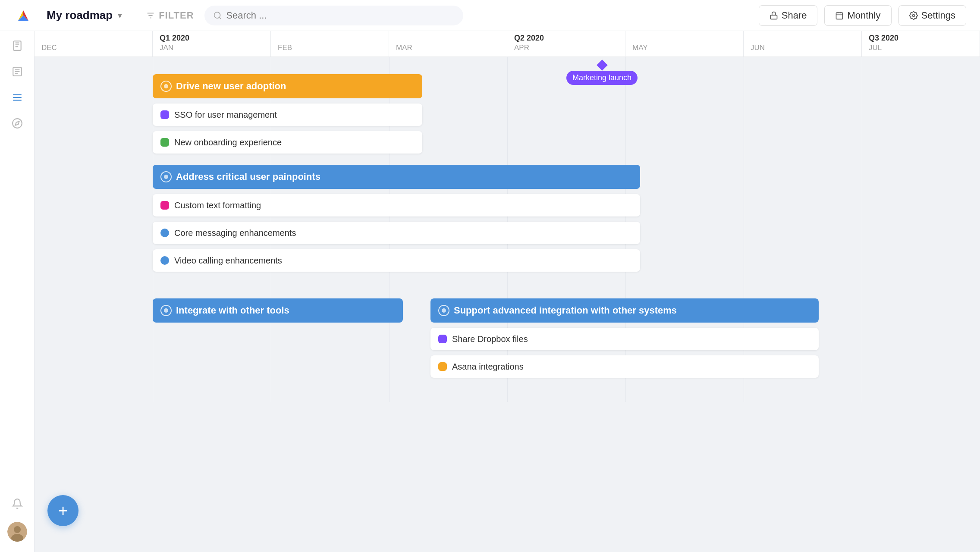 Image resolution: width=980 pixels, height=552 pixels. Describe the element at coordinates (448, 44) in the screenshot. I see `col-mar: MAR` at that location.